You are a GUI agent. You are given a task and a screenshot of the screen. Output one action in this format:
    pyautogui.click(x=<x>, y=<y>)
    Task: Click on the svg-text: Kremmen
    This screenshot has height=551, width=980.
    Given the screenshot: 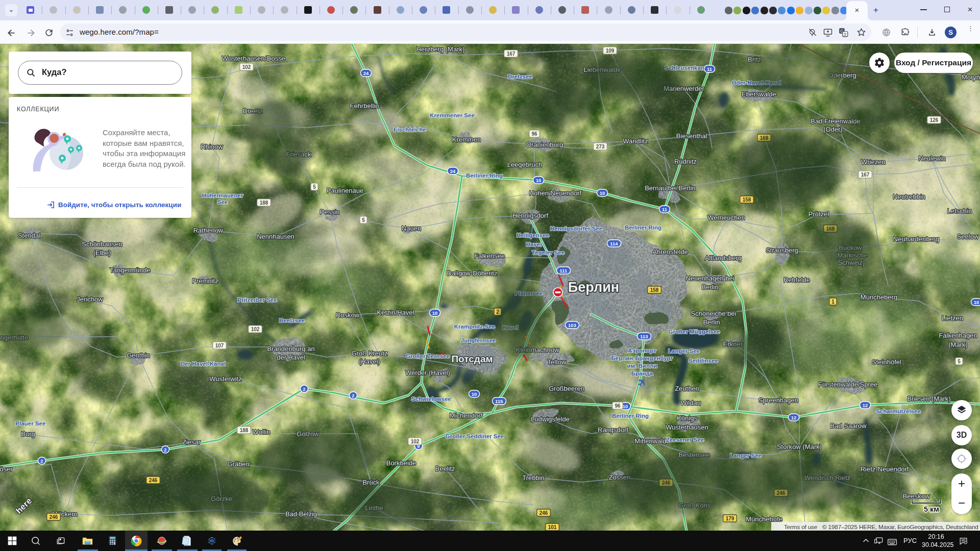 What is the action you would take?
    pyautogui.click(x=467, y=140)
    